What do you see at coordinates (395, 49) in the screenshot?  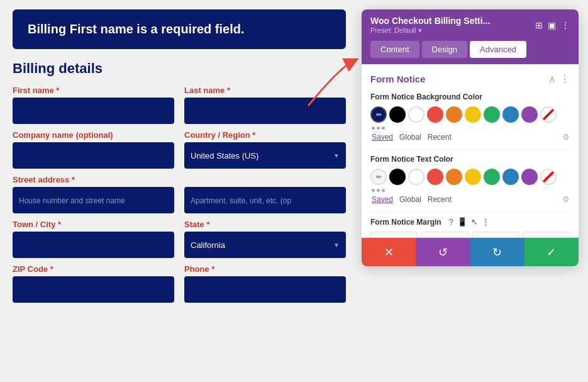 I see `tab-content: Content` at bounding box center [395, 49].